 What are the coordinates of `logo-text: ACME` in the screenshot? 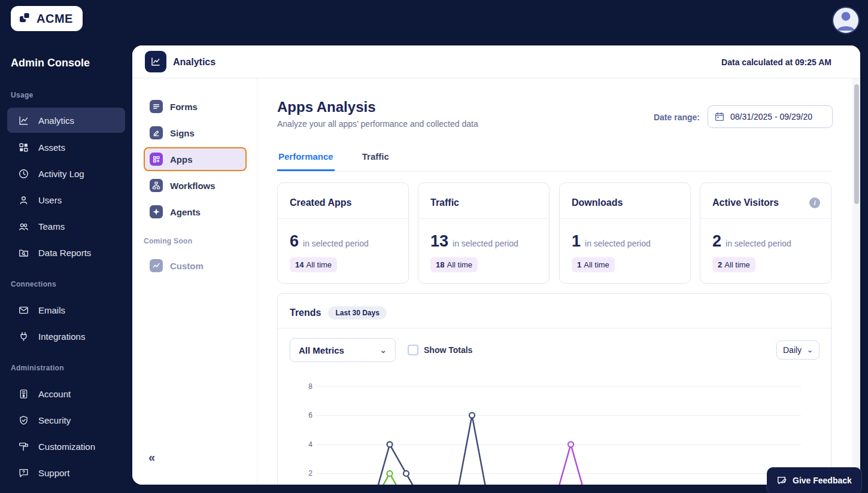 It's located at (55, 19).